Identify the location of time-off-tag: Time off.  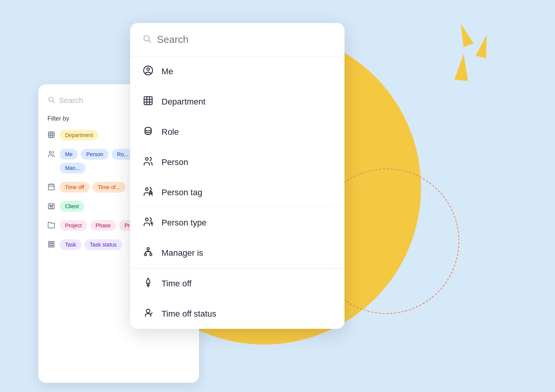
(75, 187).